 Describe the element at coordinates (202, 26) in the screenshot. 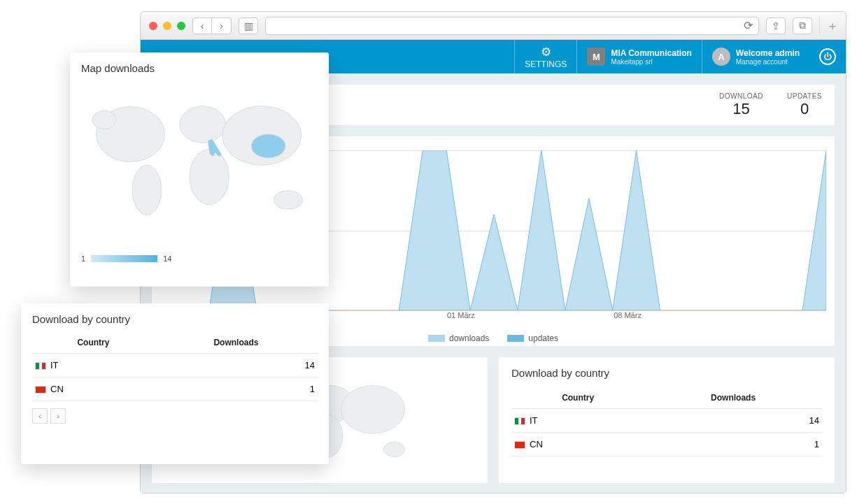

I see `back-button: ‹` at that location.